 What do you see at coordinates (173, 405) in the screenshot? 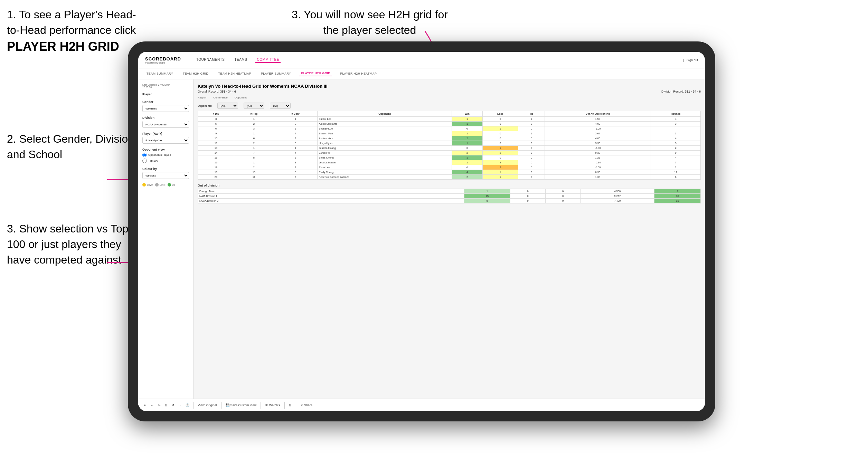
I see `toolbar-refresh: ↺` at bounding box center [173, 405].